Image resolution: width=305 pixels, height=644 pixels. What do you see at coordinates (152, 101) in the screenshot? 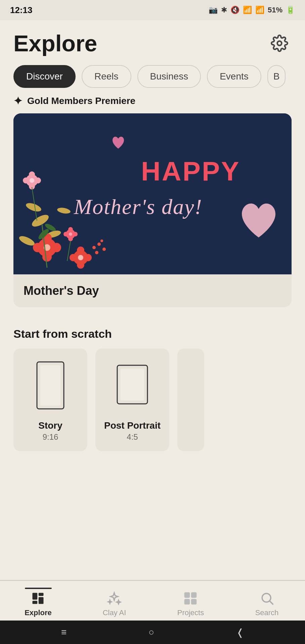
I see `gold-section-title: ✦ Gold Members Premiere` at bounding box center [152, 101].